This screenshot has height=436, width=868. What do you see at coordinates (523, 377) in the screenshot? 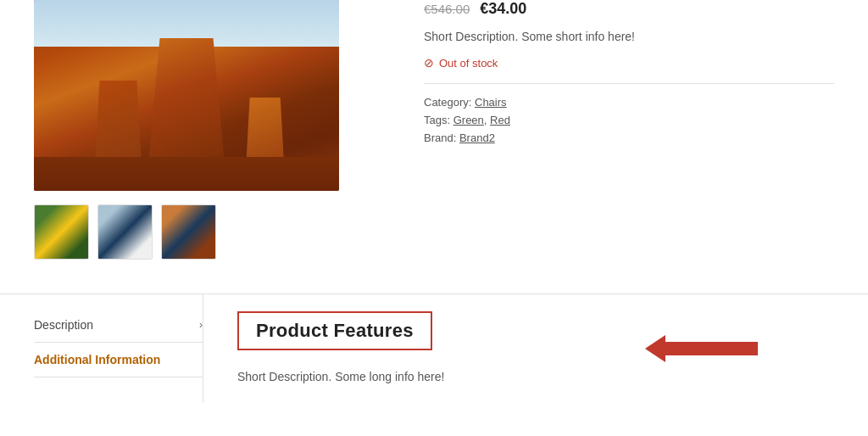
I see `long-description: Short Description. Some long info here!` at bounding box center [523, 377].